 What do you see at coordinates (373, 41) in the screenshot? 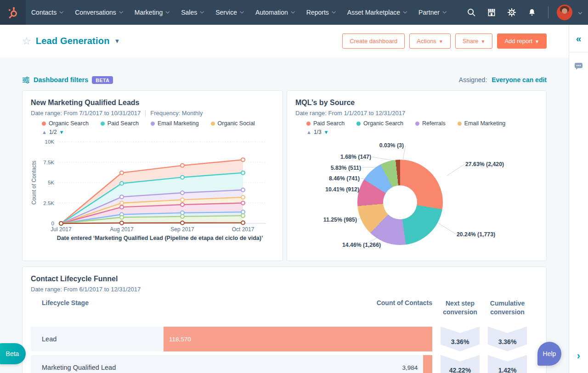
I see `create-dashboard-button: Create dashboard` at bounding box center [373, 41].